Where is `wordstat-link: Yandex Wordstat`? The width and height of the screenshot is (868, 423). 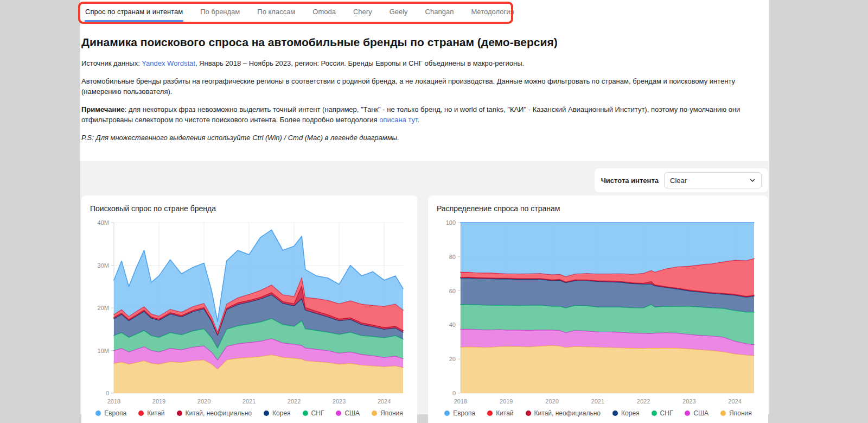 wordstat-link: Yandex Wordstat is located at coordinates (168, 63).